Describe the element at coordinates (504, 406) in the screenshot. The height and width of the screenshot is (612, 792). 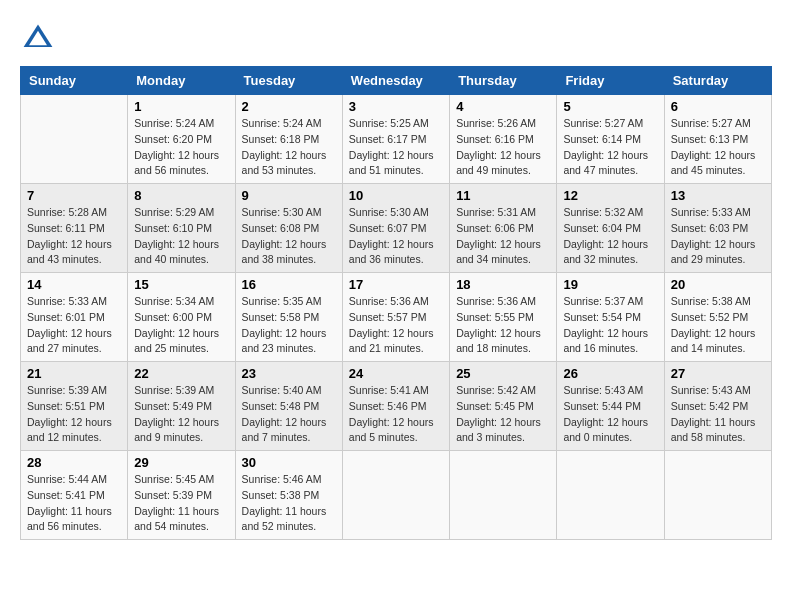
I see `calendar-cell: 25Sunrise: 5:42 AM Sunset: 5:45 PM Dayli…` at that location.